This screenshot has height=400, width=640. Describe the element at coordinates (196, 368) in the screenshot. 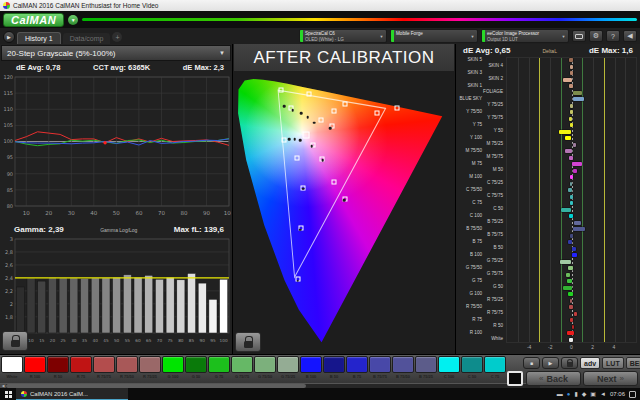

I see `pattern-swatch: G 50` at that location.